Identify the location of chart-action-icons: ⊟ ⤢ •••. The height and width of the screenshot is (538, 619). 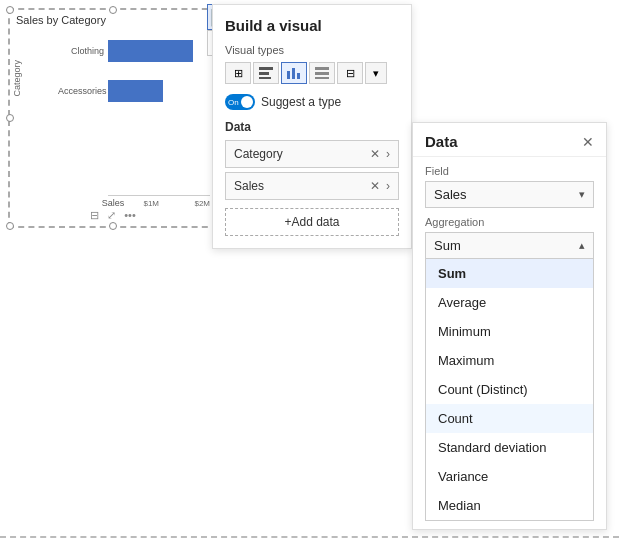
(113, 216).